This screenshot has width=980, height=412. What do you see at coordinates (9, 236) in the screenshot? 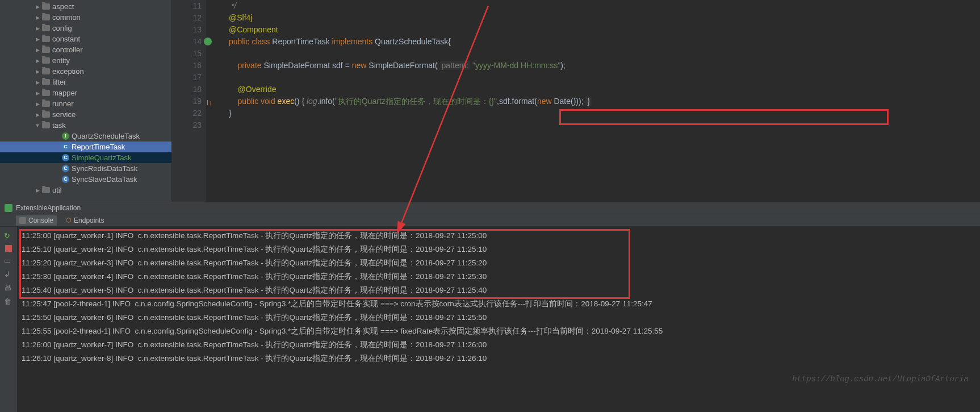
I see `rerun-button: ↻` at bounding box center [9, 236].